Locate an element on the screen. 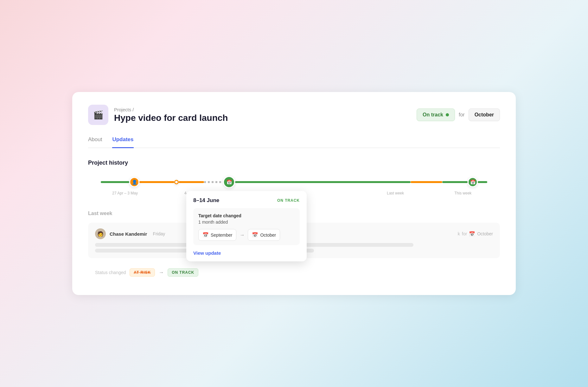 Image resolution: width=588 pixels, height=387 pixels. page-title: Hype video for card launch is located at coordinates (171, 118).